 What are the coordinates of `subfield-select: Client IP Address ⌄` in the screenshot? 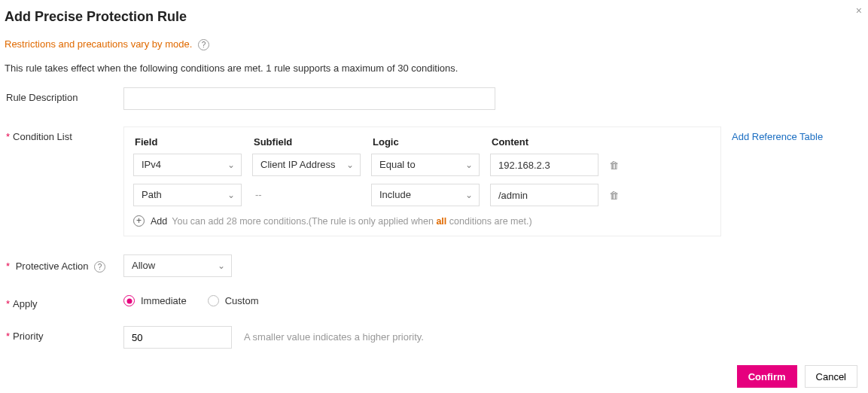 It's located at (306, 165).